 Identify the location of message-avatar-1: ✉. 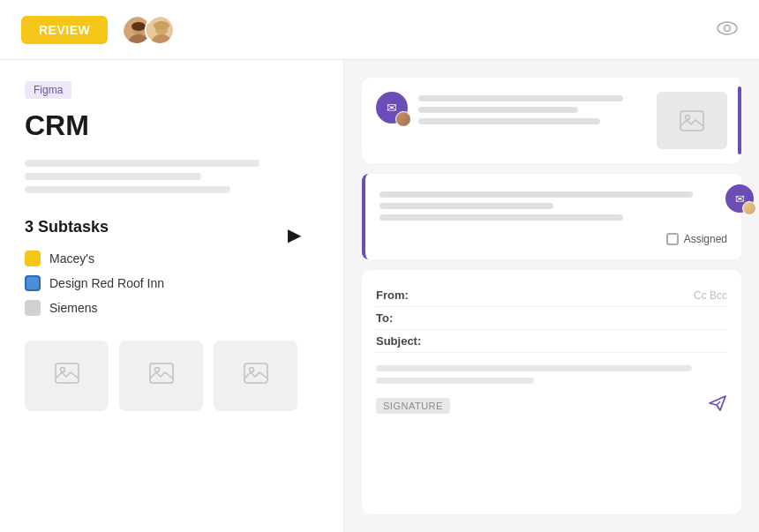
(392, 108).